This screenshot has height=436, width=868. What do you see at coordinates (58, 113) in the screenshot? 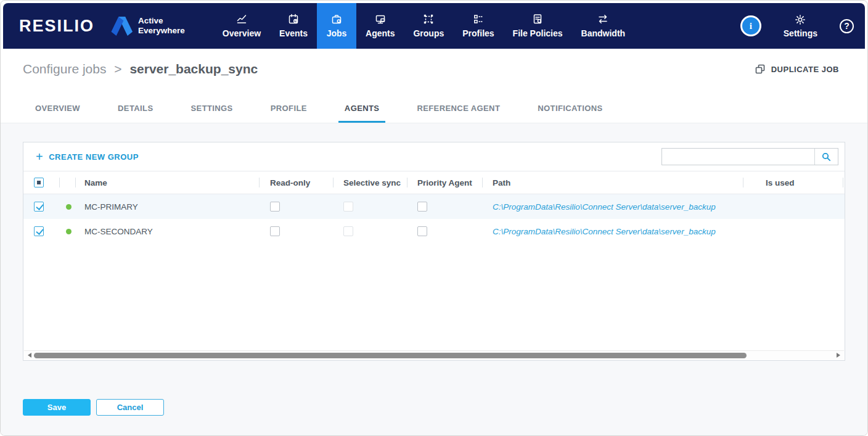
I see `tab-overview: OVERVIEW` at bounding box center [58, 113].